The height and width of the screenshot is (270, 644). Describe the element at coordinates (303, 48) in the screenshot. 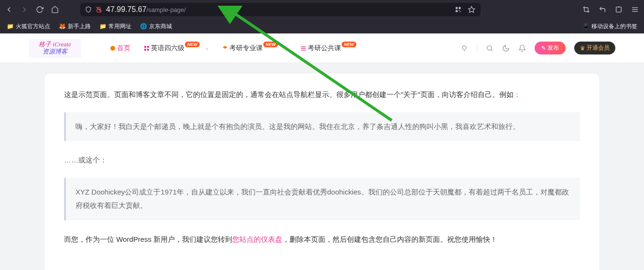

I see `list-nav-icon` at that location.